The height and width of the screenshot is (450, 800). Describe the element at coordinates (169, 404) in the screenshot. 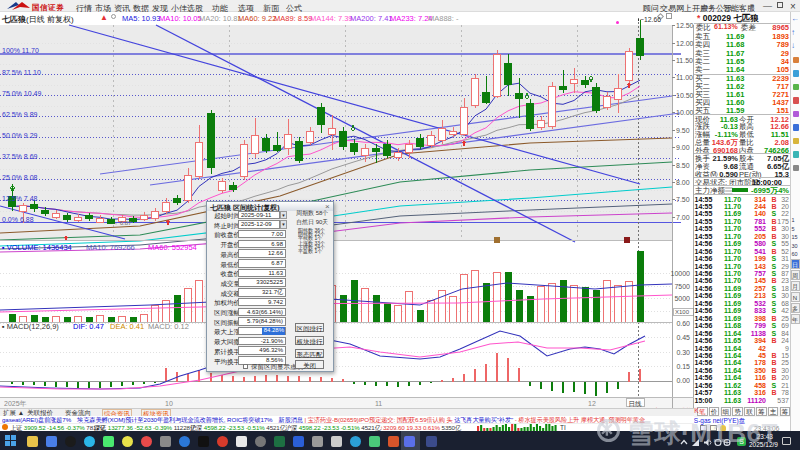

I see `svg-text: 10` at that location.